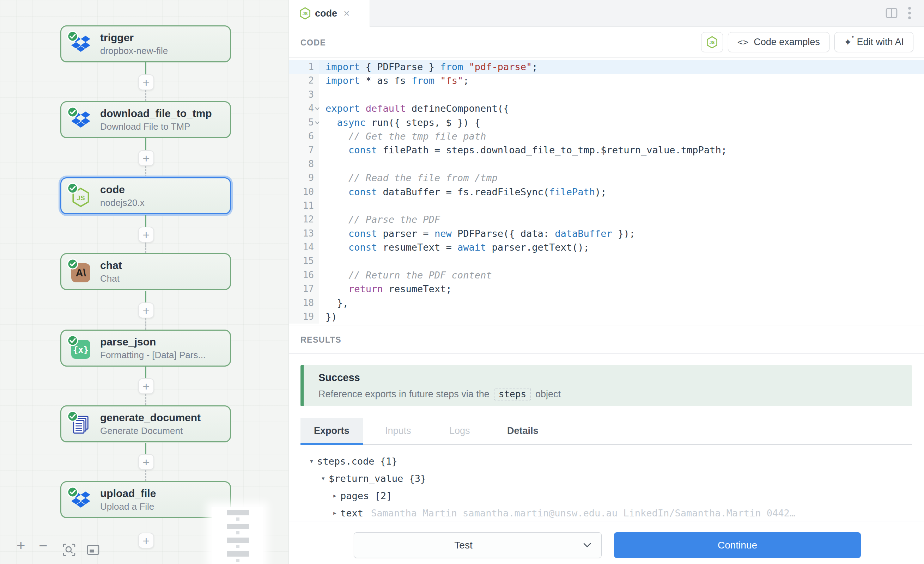 The image size is (924, 564). I want to click on code-line-text: // Return the PDF content, so click(405, 275).